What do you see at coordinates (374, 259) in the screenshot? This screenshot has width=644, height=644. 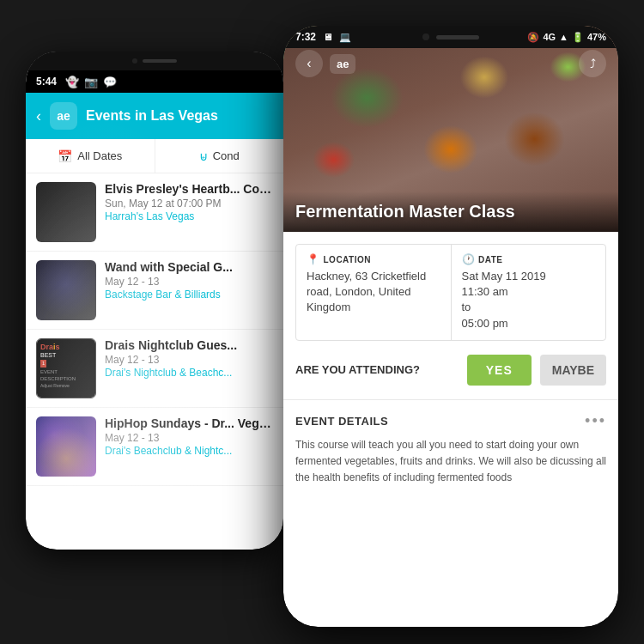 I see `location-label: 📍 LOCATION` at bounding box center [374, 259].